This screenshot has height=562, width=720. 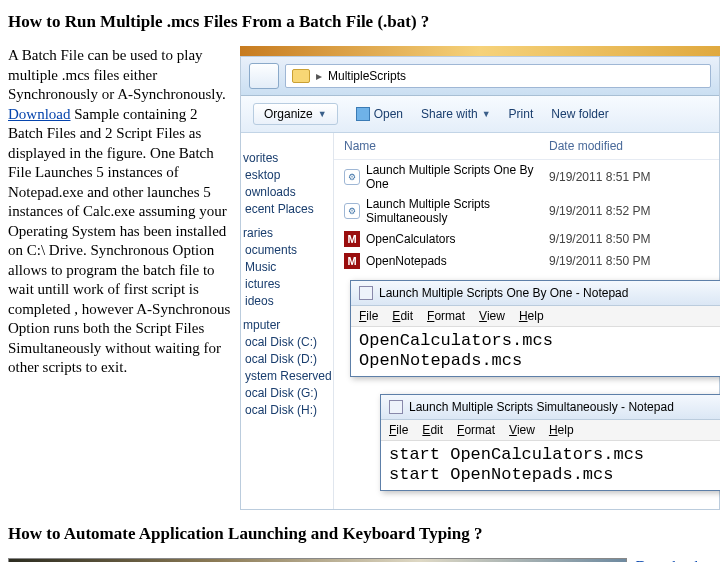 I want to click on chevron-right-icon: ▸, so click(x=319, y=76).